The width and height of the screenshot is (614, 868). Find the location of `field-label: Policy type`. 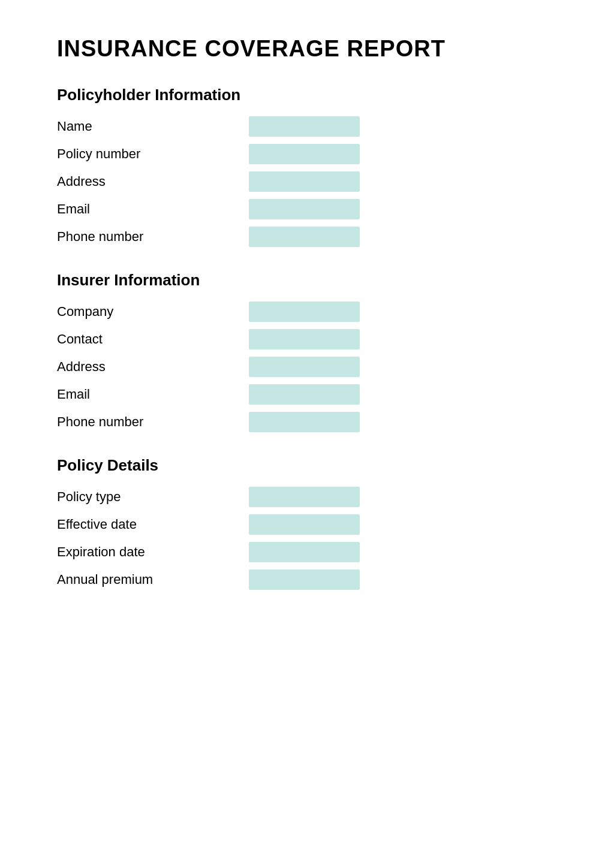

field-label: Policy type is located at coordinates (153, 497).